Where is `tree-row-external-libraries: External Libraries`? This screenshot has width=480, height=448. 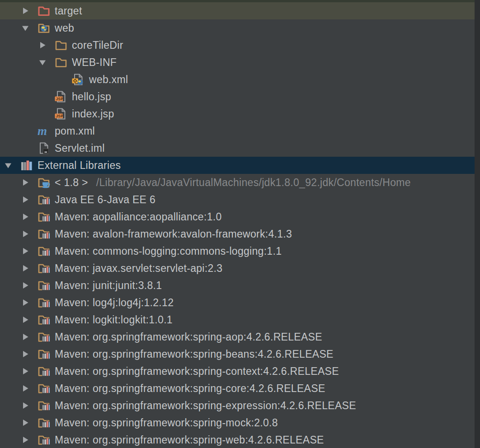 tree-row-external-libraries: External Libraries is located at coordinates (240, 165).